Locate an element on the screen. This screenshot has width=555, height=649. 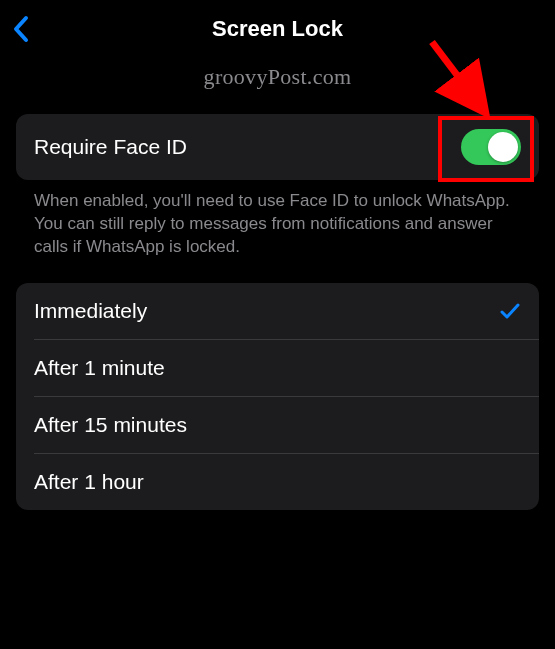
timing-option-row: After 1 hour is located at coordinates (278, 482).